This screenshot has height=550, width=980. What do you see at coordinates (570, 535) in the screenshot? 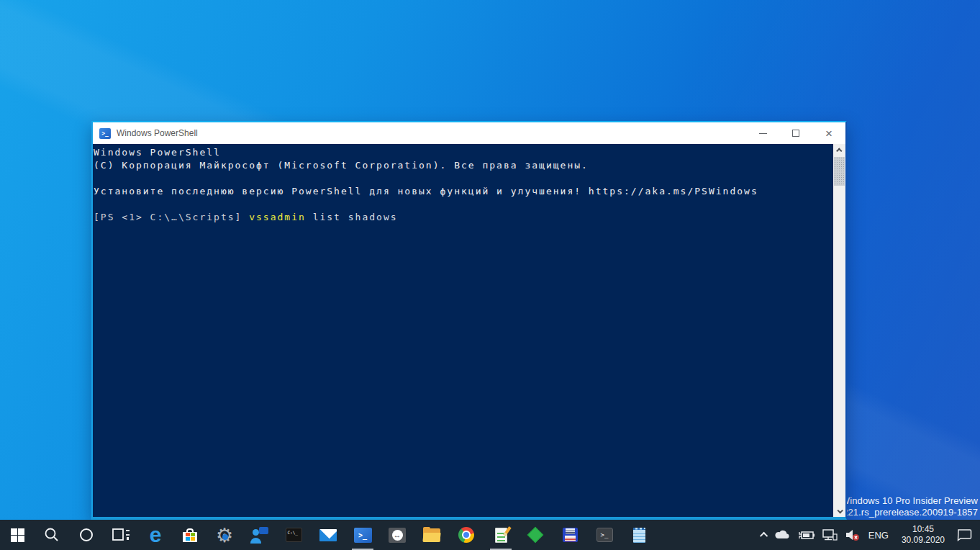
I see `taskbar-button-floppy` at bounding box center [570, 535].